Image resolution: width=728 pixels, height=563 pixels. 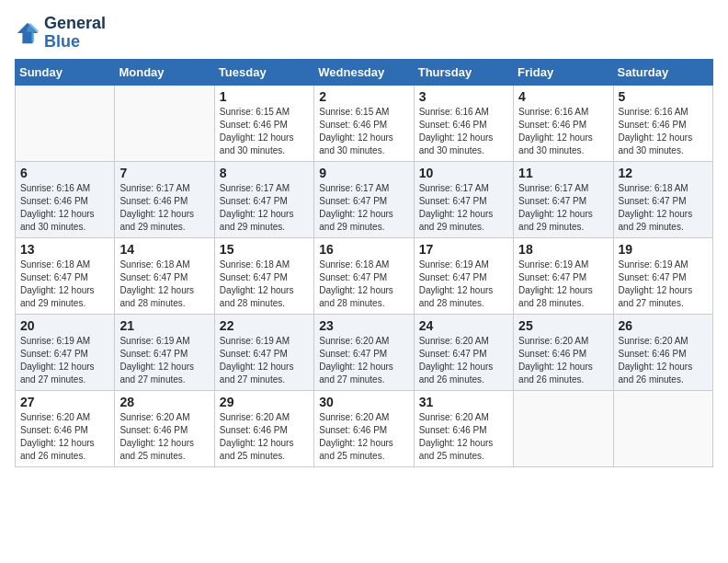 What do you see at coordinates (563, 351) in the screenshot?
I see `calendar-cell: 25Sunrise: 6:20 AMSunset: 6:46 PMDayligh…` at bounding box center [563, 351].